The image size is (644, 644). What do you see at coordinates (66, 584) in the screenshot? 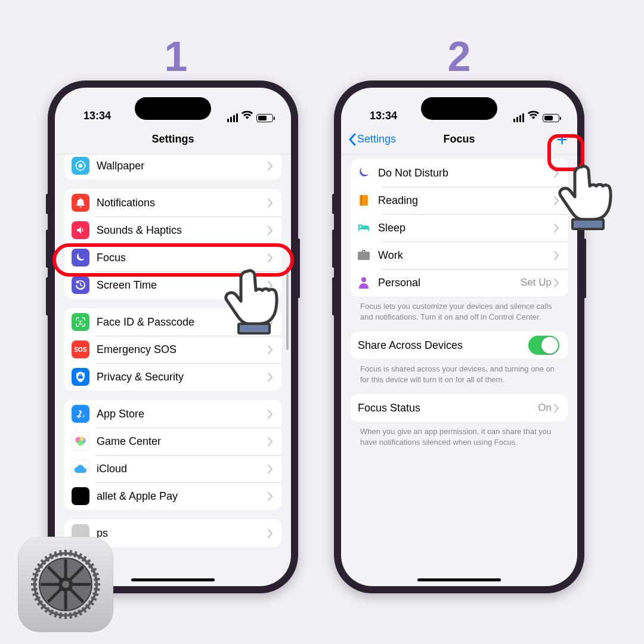
I see `settings-app-icon` at bounding box center [66, 584].